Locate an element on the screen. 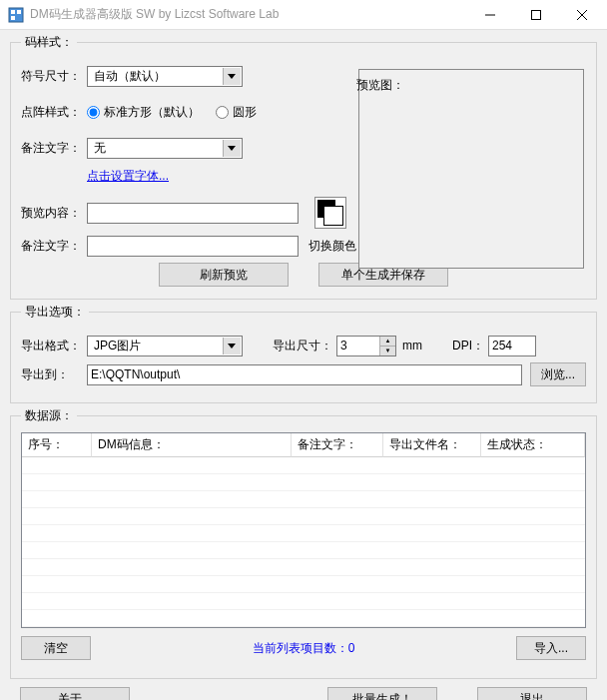  refresh-preview-button: 刷新预览 is located at coordinates (224, 275).